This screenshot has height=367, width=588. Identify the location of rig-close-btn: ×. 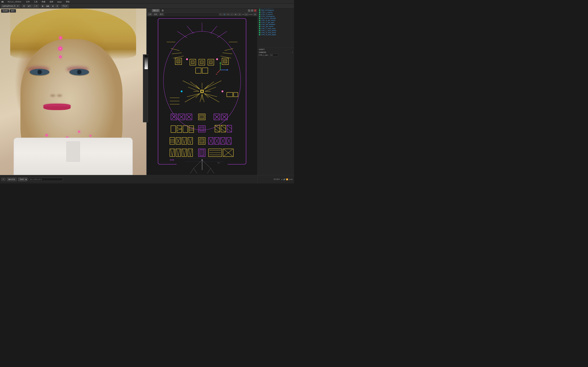
(255, 10).